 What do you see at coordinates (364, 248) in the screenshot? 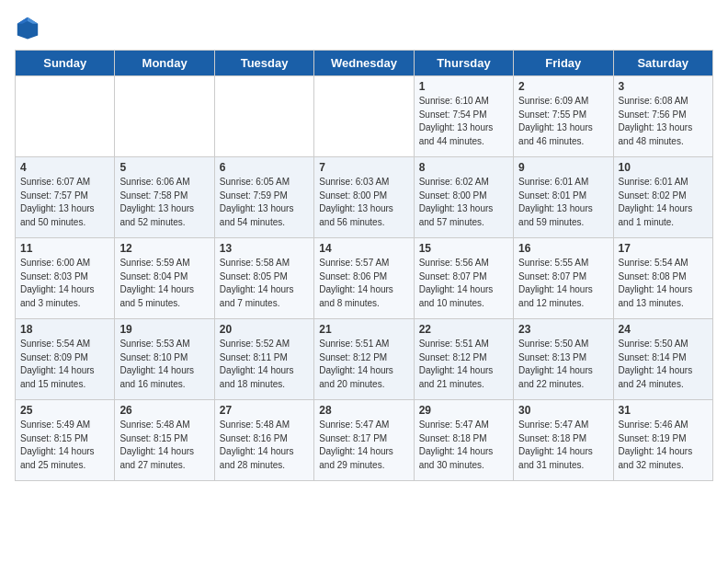
I see `day-number: 14` at bounding box center [364, 248].